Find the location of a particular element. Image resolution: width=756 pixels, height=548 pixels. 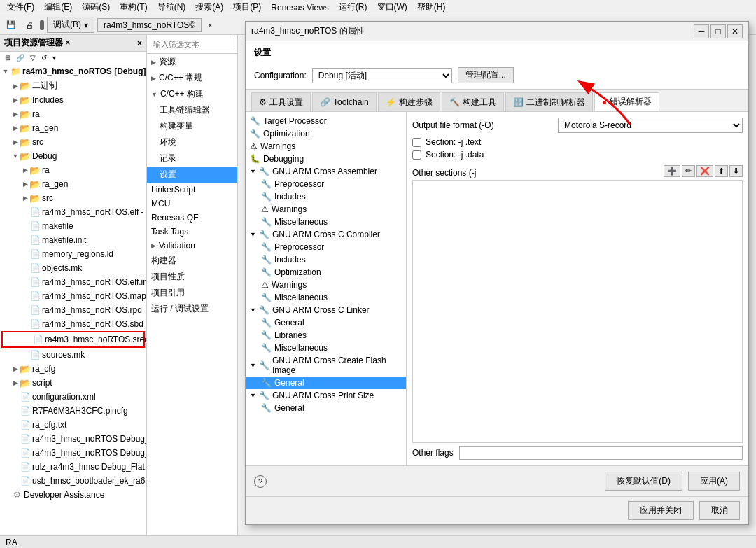

settings-c-warnings: ⚠ Warnings is located at coordinates (326, 285).